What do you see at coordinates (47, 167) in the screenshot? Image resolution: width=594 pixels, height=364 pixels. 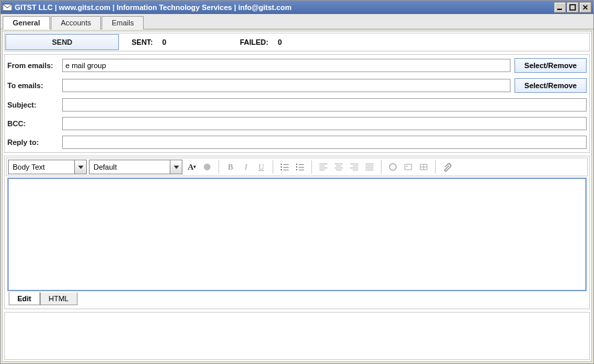 I see `paragraph-style-select: Body Text` at bounding box center [47, 167].